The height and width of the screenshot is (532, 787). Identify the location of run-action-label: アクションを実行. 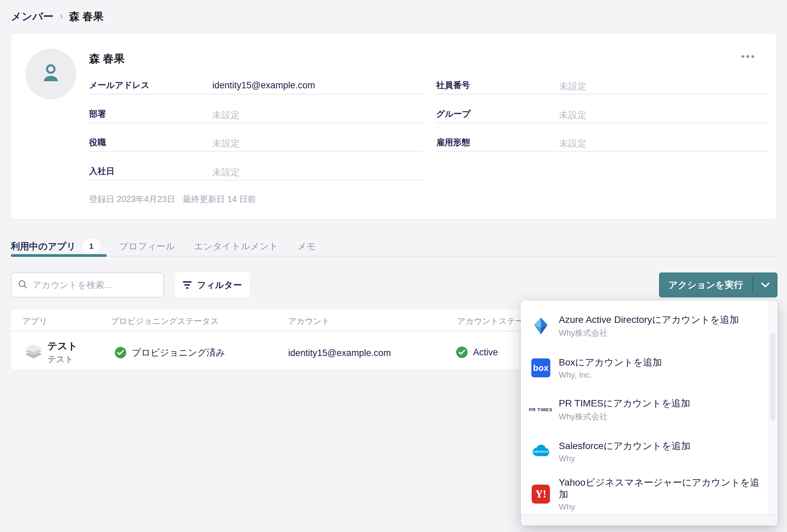
(706, 285).